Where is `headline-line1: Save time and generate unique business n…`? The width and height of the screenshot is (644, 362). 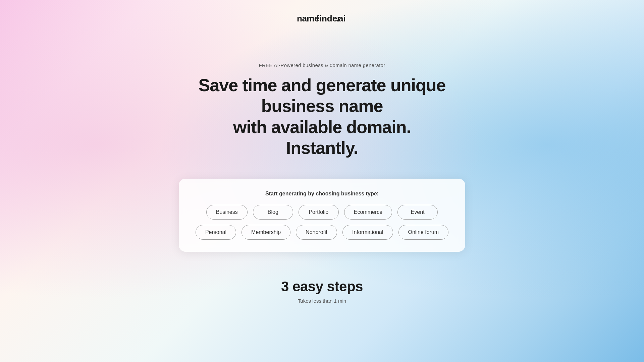
headline-line1: Save time and generate unique business n… is located at coordinates (322, 96).